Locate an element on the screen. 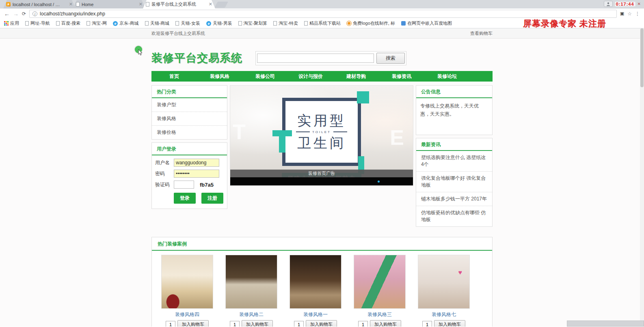  view-cart-link: 查看购物车 is located at coordinates (482, 33).